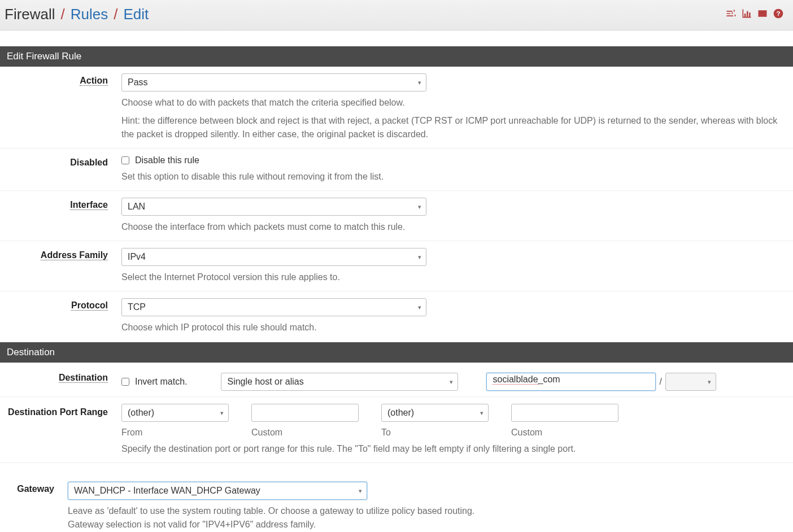 Image resolution: width=793 pixels, height=532 pixels. Describe the element at coordinates (565, 433) in the screenshot. I see `sublabel-custom-to: Custom` at that location.